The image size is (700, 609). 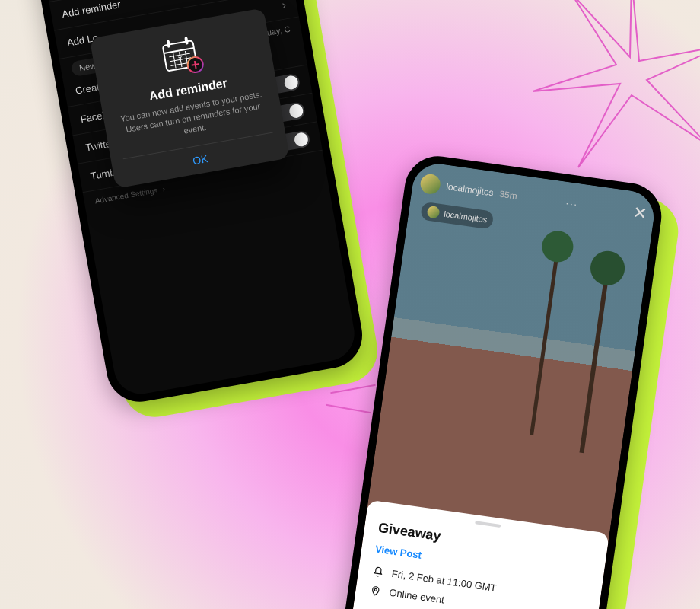 What do you see at coordinates (126, 195) in the screenshot?
I see `advanced-label: Advanced Settings` at bounding box center [126, 195].